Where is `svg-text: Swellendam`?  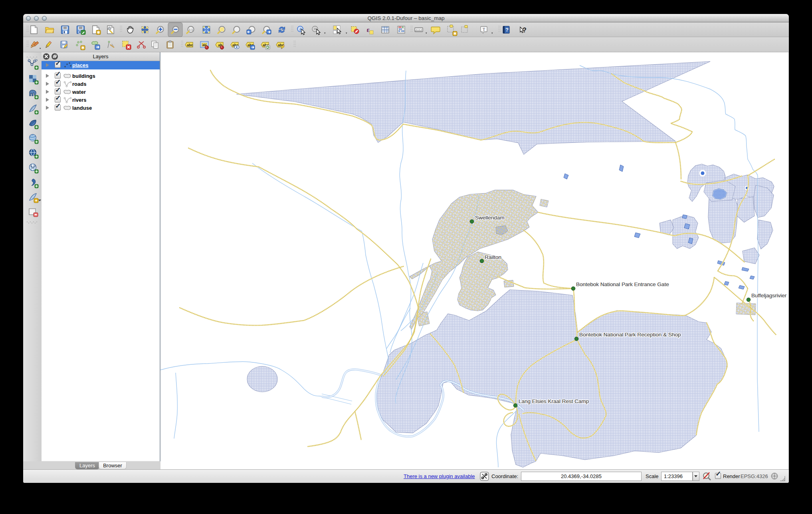
svg-text: Swellendam is located at coordinates (490, 218).